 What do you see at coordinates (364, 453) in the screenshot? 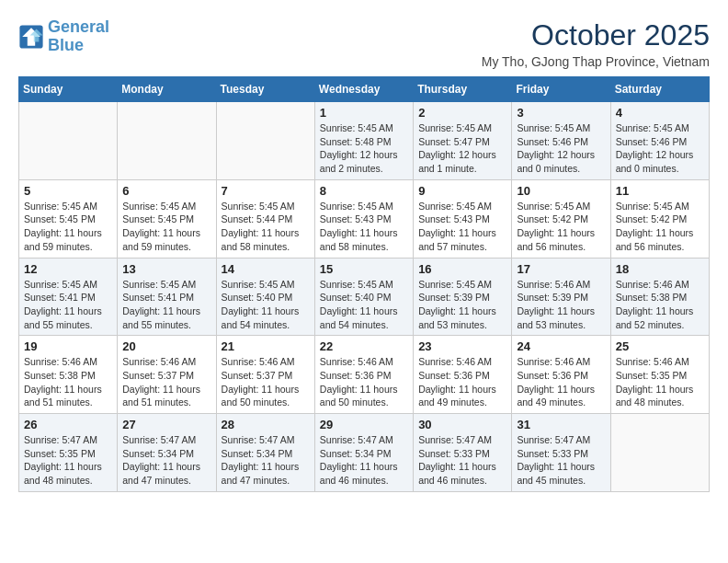
I see `calendar-week-4: 26Sunrise: 5:47 AM Sunset: 5:35 PM Dayli…` at bounding box center [364, 453].